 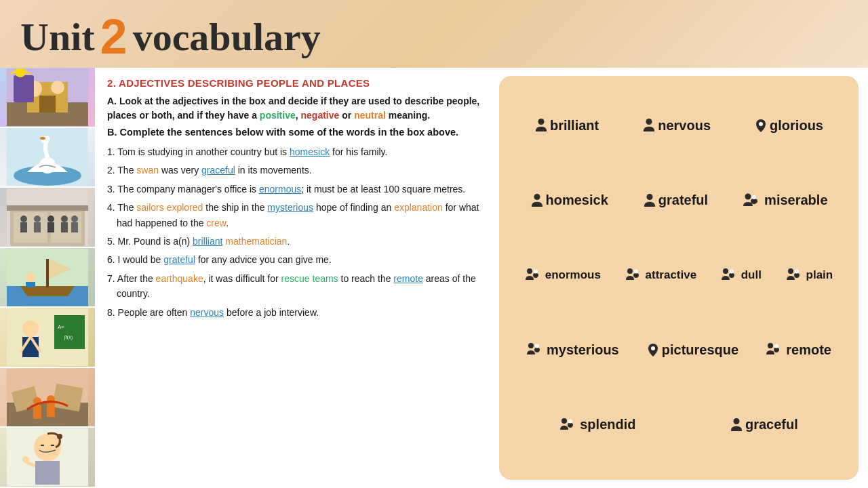 I want to click on both-icon-remote, so click(x=776, y=350).